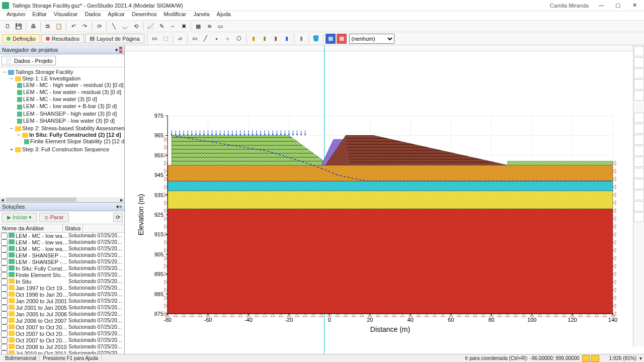 The image size is (644, 362). What do you see at coordinates (42, 295) in the screenshot?
I see `sol-row-name: Oct 1998 to Jan 2000` at bounding box center [42, 295].